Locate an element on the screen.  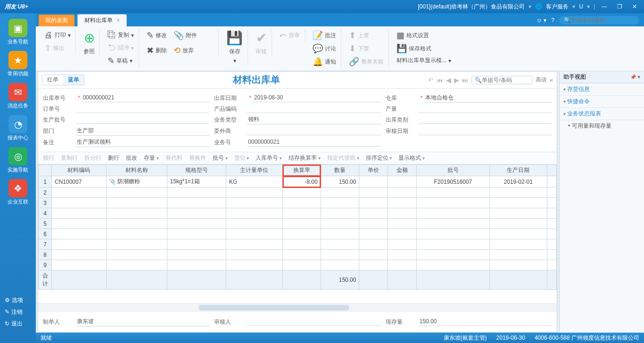
gt-loc: 货位 is located at coordinates (242, 158).